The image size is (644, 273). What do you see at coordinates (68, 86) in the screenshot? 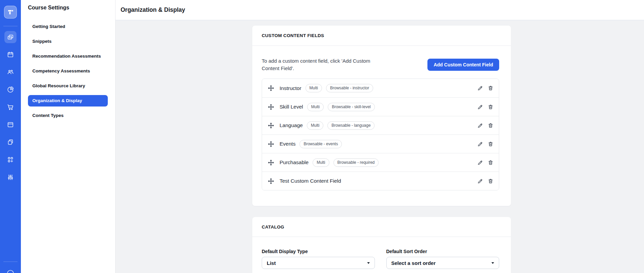
I see `sidebar-item-global-resource-library: Global Resource Library` at bounding box center [68, 86].